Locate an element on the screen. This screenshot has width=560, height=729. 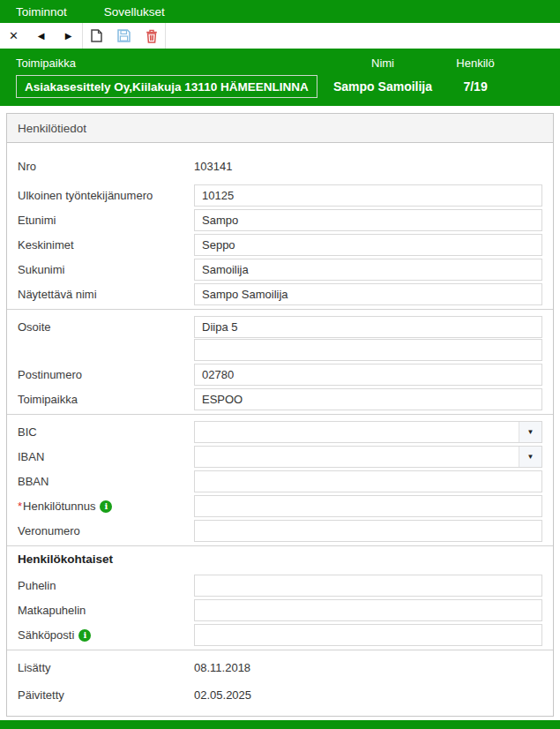
veronumero-label: Veronumero is located at coordinates (106, 531).